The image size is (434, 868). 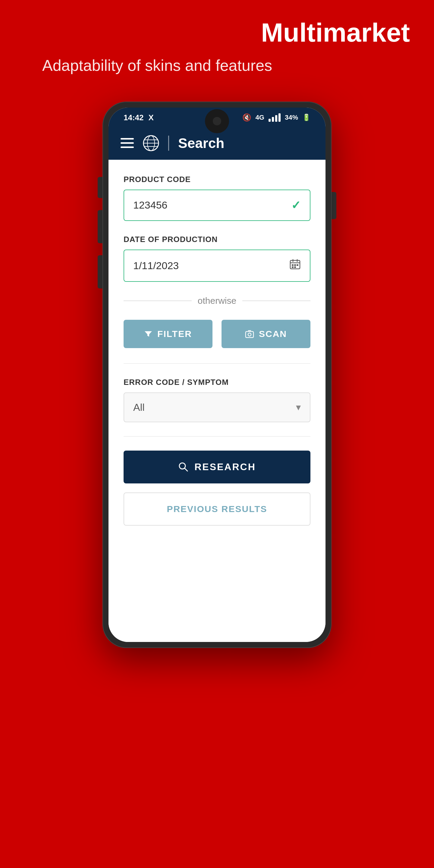 I want to click on action-buttons-row: FILTER SCAN, so click(x=217, y=334).